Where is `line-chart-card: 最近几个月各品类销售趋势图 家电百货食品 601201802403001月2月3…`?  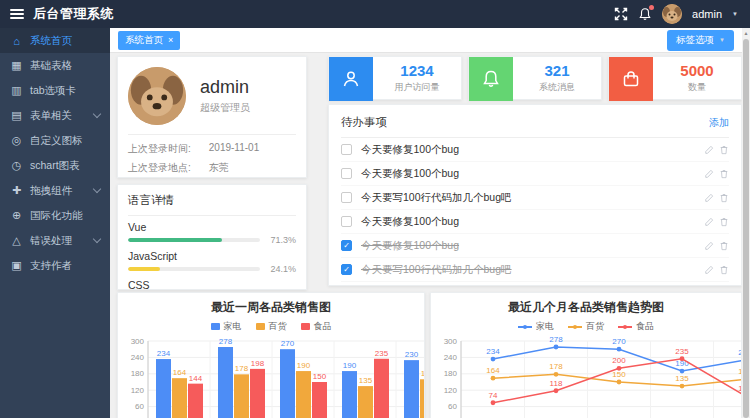 line-chart-card: 最近几个月各品类销售趋势图 家电百货食品 601201802403001月2月3… is located at coordinates (586, 355).